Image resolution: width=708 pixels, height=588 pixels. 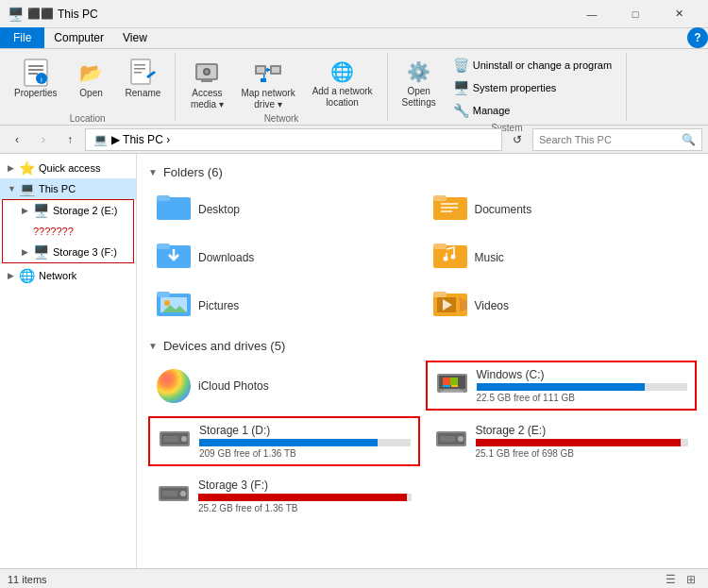 I want to click on network-group-label: Network, so click(x=281, y=119).